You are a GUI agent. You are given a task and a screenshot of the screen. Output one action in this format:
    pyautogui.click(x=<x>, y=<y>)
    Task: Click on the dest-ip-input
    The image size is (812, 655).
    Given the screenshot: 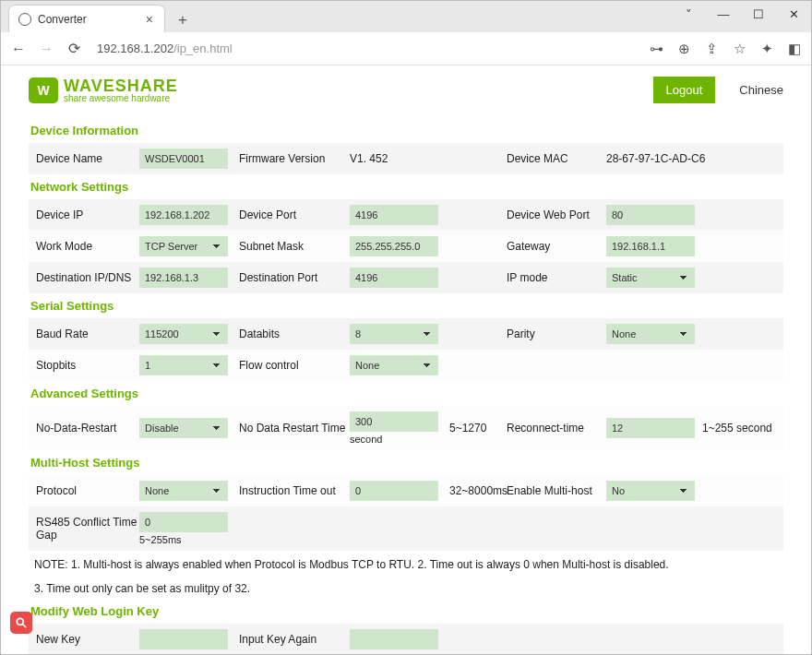 What is the action you would take?
    pyautogui.click(x=184, y=278)
    